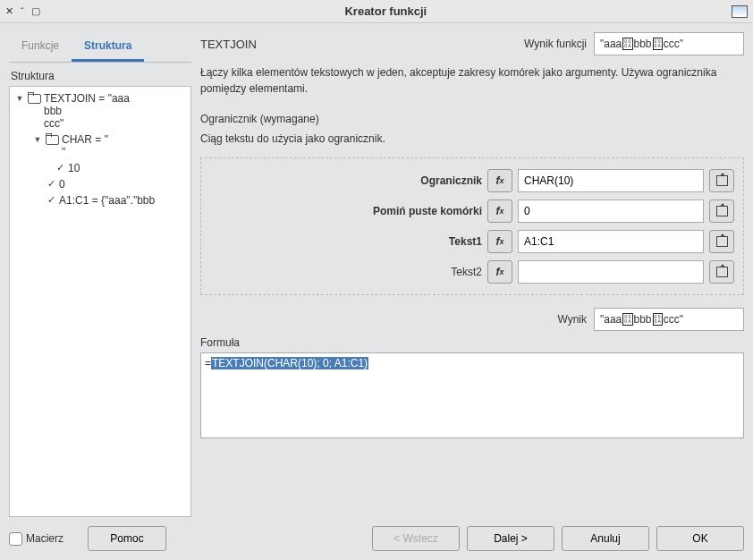 Image resolution: width=753 pixels, height=560 pixels. I want to click on result-box: "aaa 0 00 A bbb 0 00 A ccc", so click(669, 319).